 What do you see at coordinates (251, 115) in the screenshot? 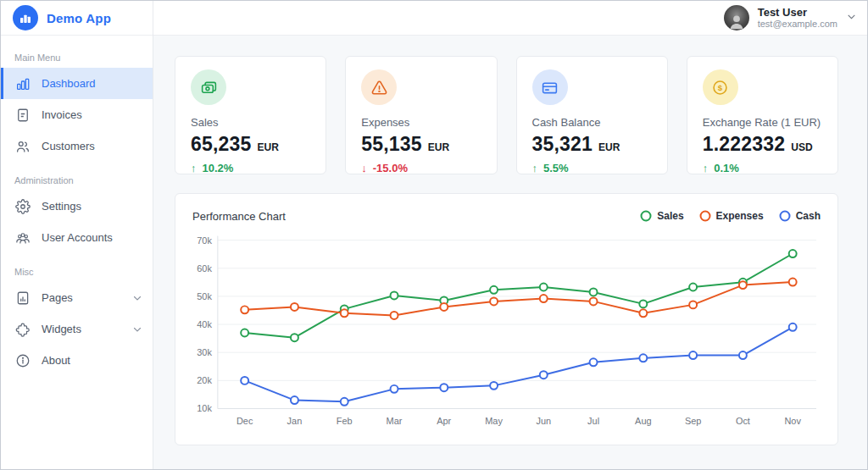
I see `stat-card-sales: Sales 65,235 EUR ↑ 10.2%` at bounding box center [251, 115].